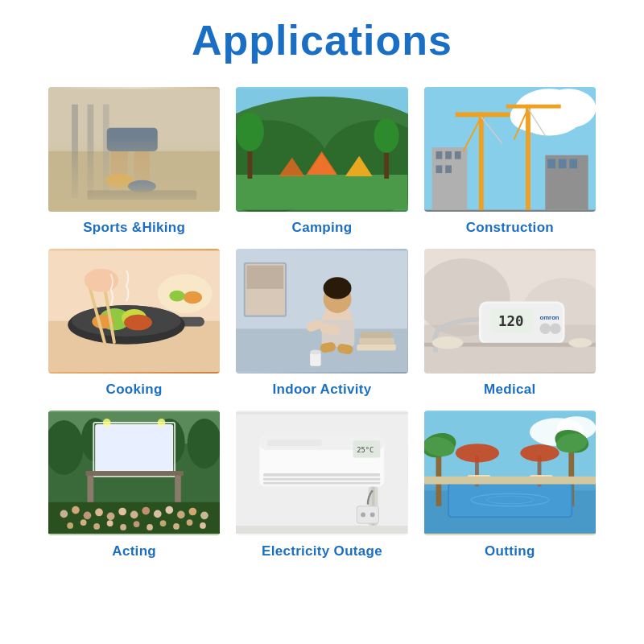 This screenshot has height=644, width=644. What do you see at coordinates (510, 390) in the screenshot?
I see `label-medical: Medical` at bounding box center [510, 390].